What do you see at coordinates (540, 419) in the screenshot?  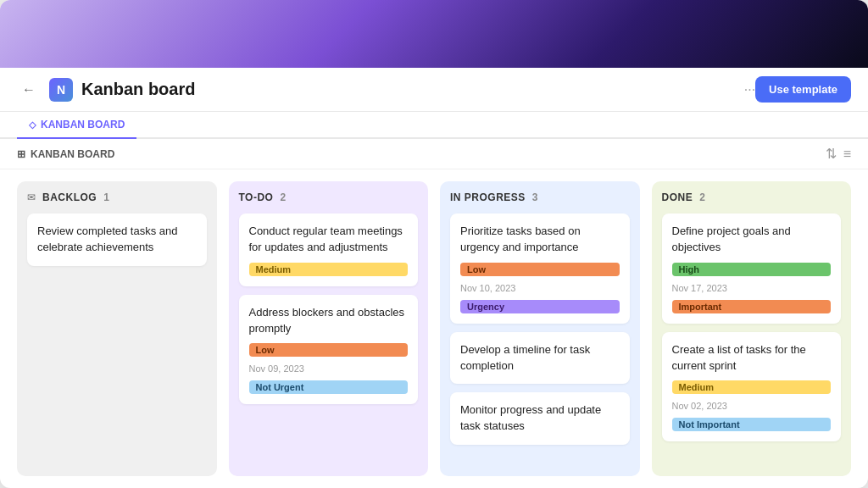 I see `card-inprogress-3: Monitor progress and update task statuse…` at bounding box center [540, 419].